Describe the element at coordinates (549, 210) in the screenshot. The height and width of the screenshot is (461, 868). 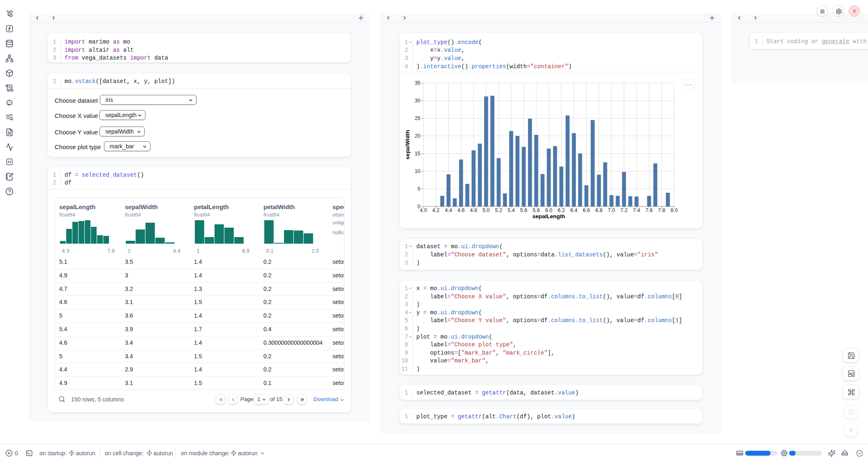
I see `svg-text: 6.0` at that location.